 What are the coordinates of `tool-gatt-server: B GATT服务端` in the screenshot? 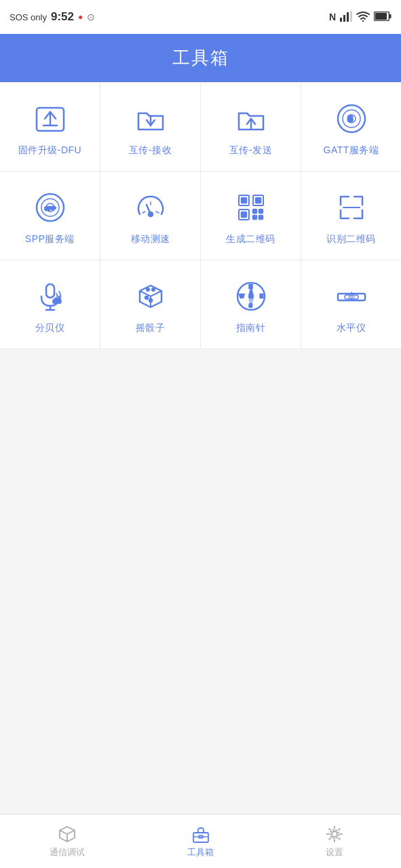 It's located at (351, 127).